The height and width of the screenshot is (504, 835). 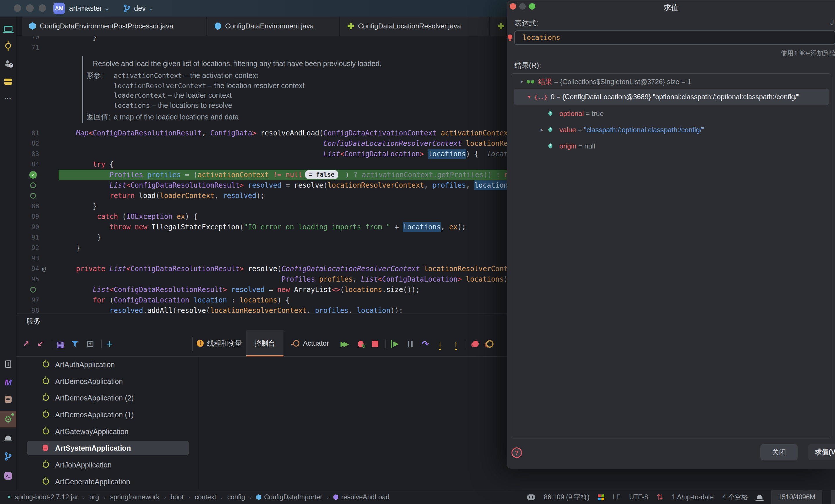 I want to click on editor-tab, so click(x=499, y=26).